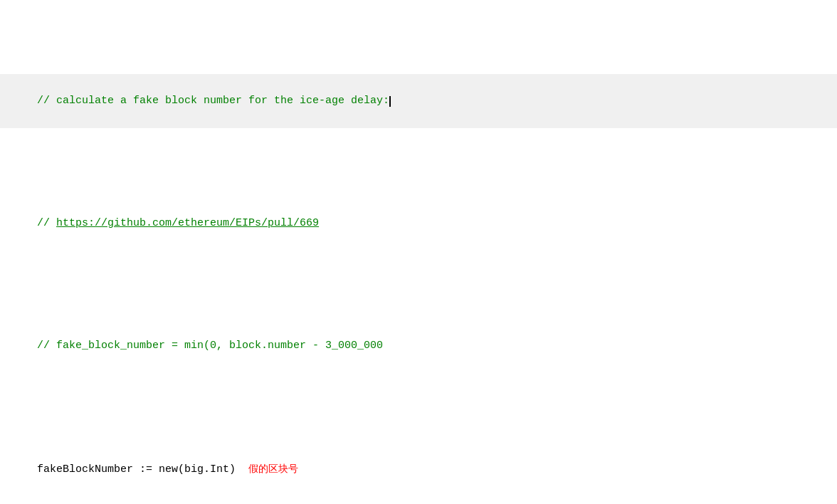 The height and width of the screenshot is (504, 837). Describe the element at coordinates (210, 346) in the screenshot. I see `comment-text-3: // fake_block_number = min(0, block.numb…` at that location.